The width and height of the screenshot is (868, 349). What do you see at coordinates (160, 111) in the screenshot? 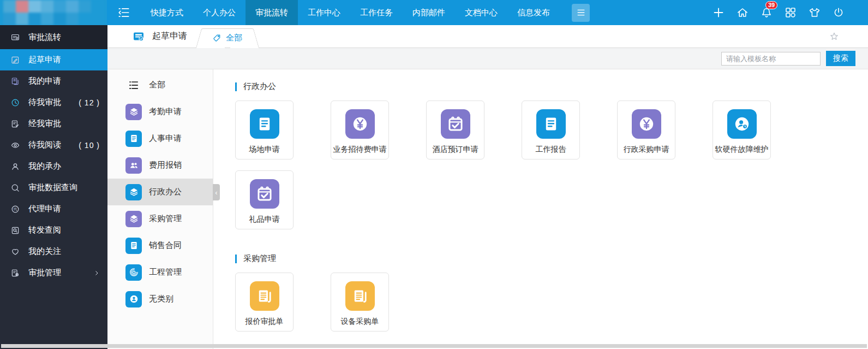
I see `category-item-1: 考勤申请` at bounding box center [160, 111].